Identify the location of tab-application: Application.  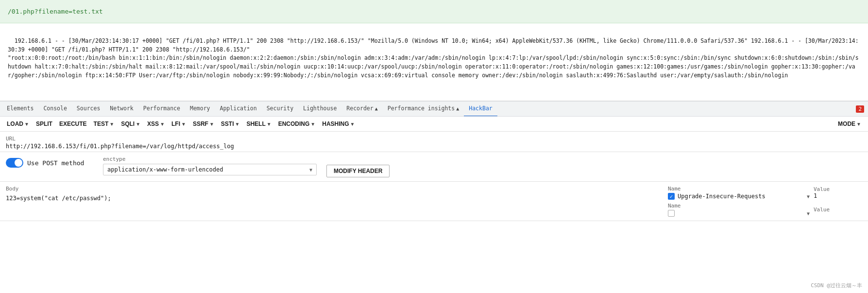
(238, 109).